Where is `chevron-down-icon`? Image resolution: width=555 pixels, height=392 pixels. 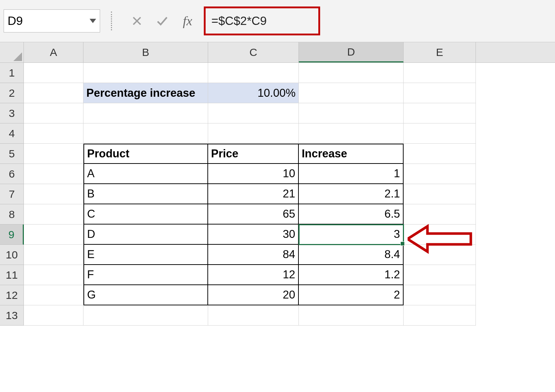
chevron-down-icon is located at coordinates (93, 21).